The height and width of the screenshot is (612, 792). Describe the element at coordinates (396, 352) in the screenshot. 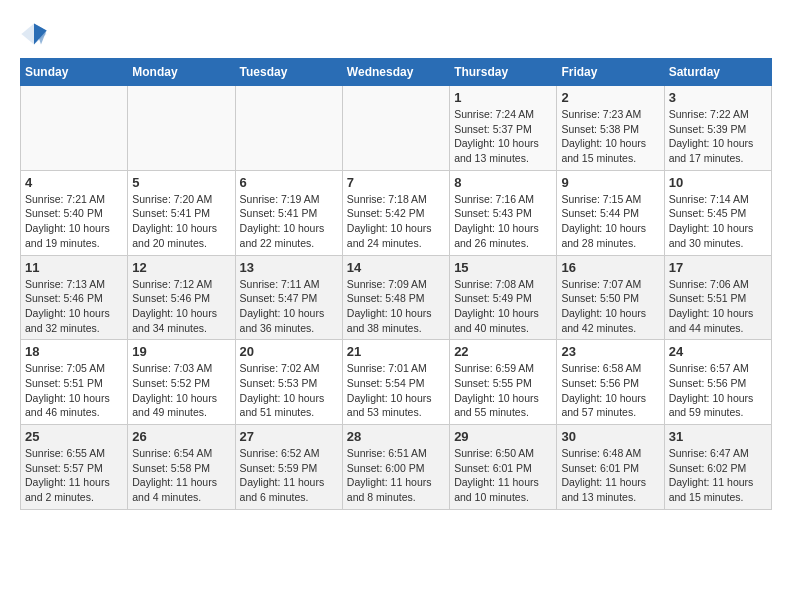

I see `day-number: 21` at that location.